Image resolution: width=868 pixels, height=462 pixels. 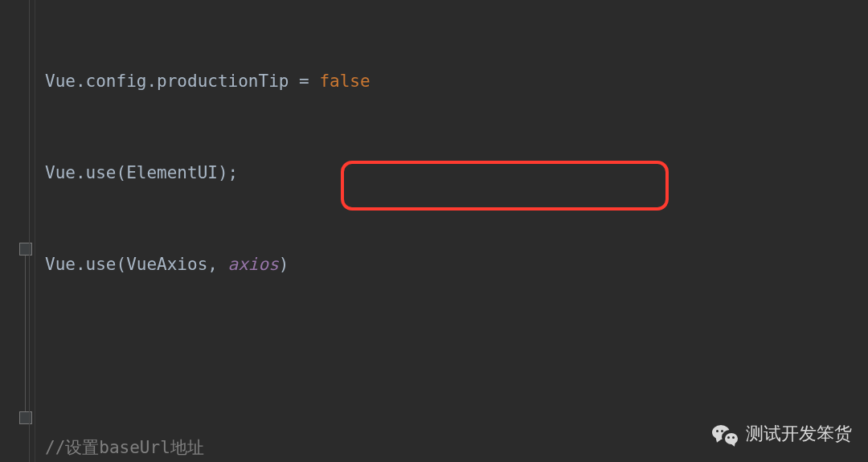 I want to click on code-line: Vue.use(ElementUI);, so click(x=309, y=173).